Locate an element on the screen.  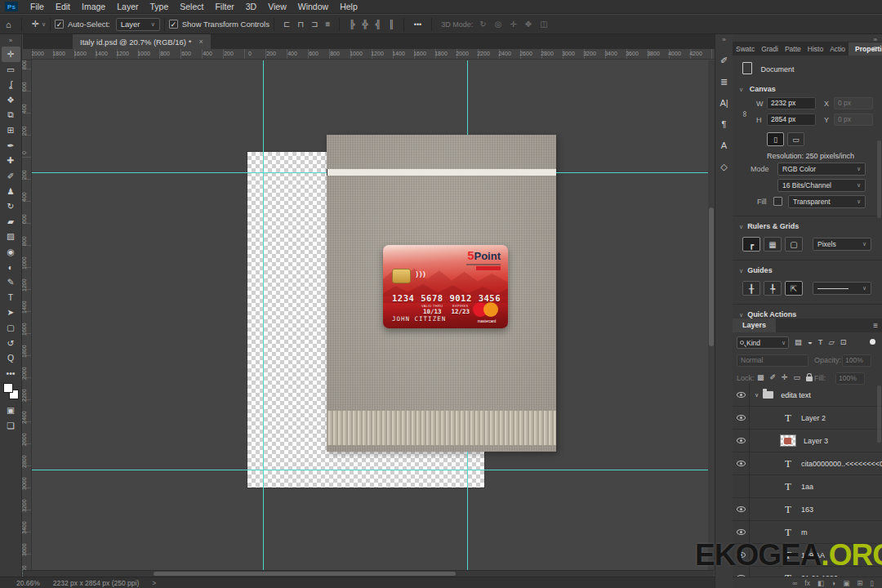
fill-checkbox is located at coordinates (777, 201).